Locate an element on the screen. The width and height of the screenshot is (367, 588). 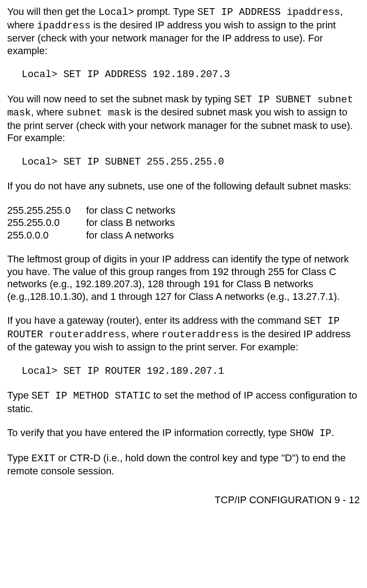
code-inline: ipaddress is located at coordinates (64, 26).